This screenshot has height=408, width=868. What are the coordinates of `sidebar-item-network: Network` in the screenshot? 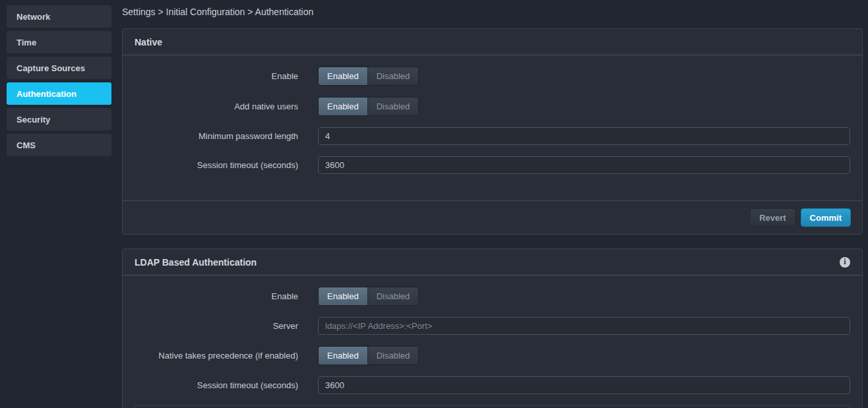 It's located at (59, 16).